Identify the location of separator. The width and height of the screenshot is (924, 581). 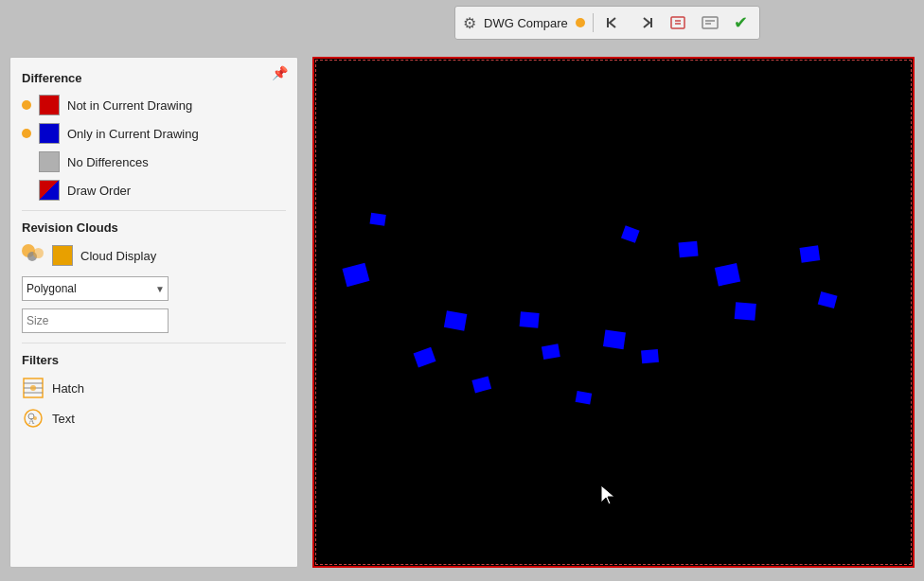
(593, 23).